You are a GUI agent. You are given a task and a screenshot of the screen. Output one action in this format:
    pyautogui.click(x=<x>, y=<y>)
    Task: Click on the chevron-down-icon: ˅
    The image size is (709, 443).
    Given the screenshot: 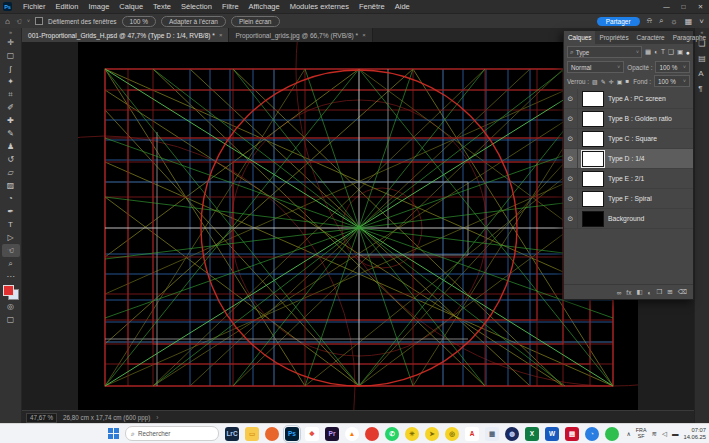 What is the action you would take?
    pyautogui.click(x=28, y=21)
    